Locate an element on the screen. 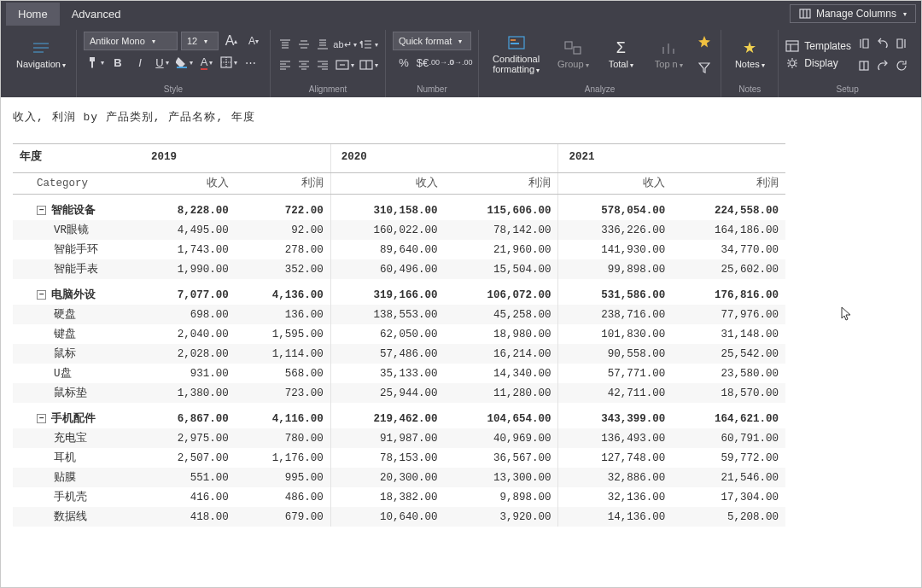  year-header: 2019 is located at coordinates (236, 159).